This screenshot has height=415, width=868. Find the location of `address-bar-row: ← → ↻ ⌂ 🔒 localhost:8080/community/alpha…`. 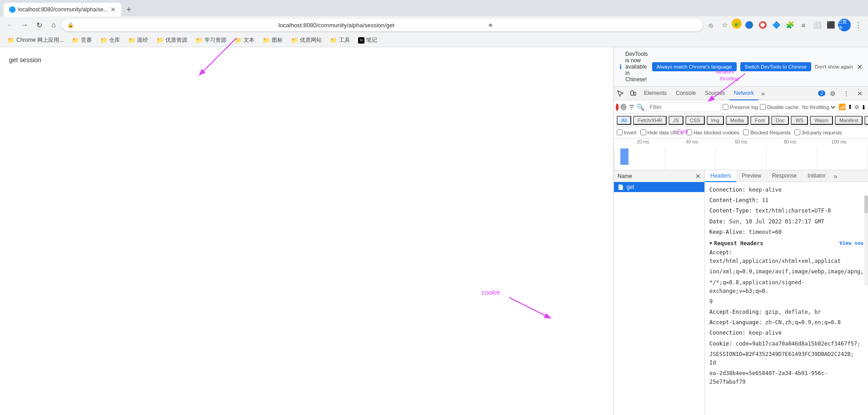

address-bar-row: ← → ↻ ⌂ 🔒 localhost:8080/community/alpha… is located at coordinates (434, 25).